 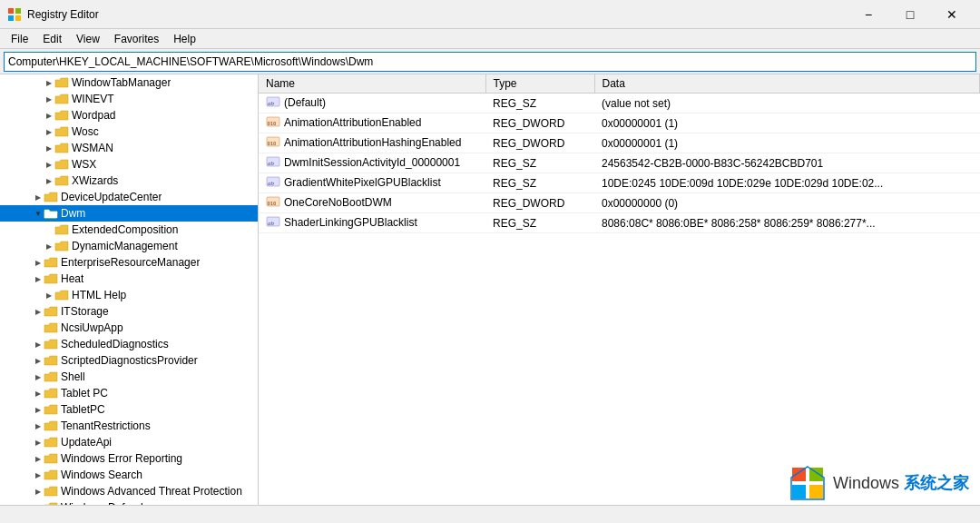 I want to click on tree-label: WSX, so click(x=83, y=164).